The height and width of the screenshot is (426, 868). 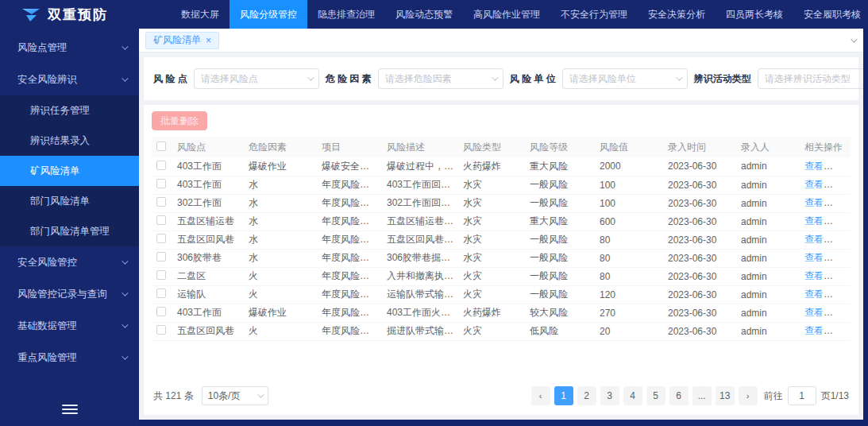 What do you see at coordinates (564, 396) in the screenshot?
I see `page-button: 1` at bounding box center [564, 396].